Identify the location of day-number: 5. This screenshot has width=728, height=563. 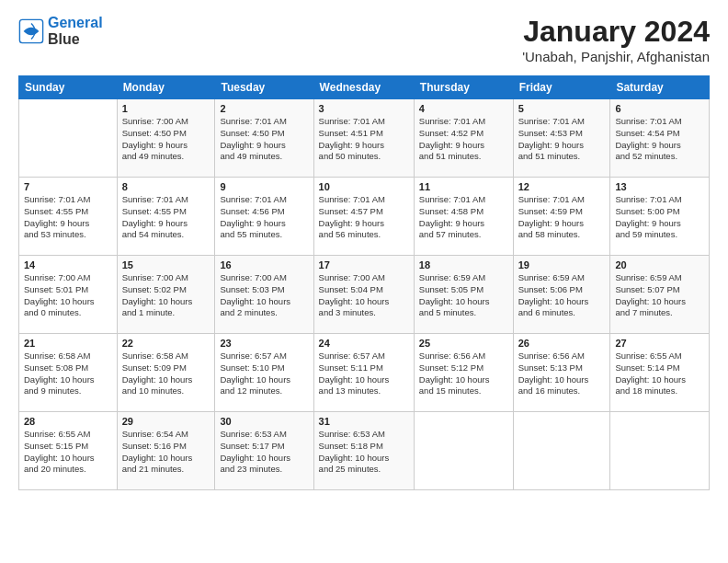
(563, 109).